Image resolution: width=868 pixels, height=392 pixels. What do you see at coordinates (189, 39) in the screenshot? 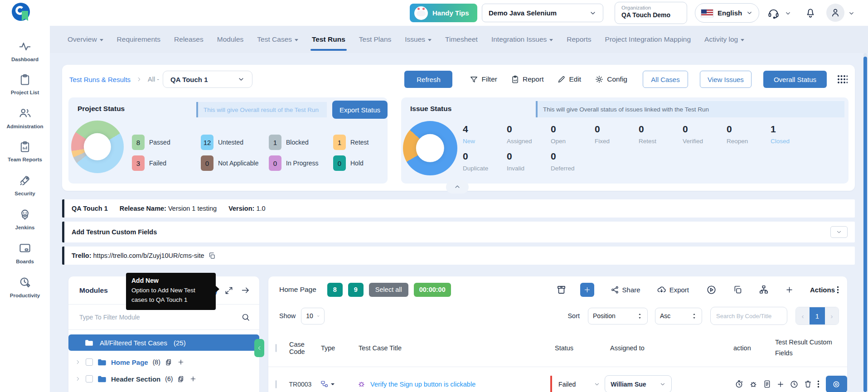
I see `nav-releases: Releases` at bounding box center [189, 39].